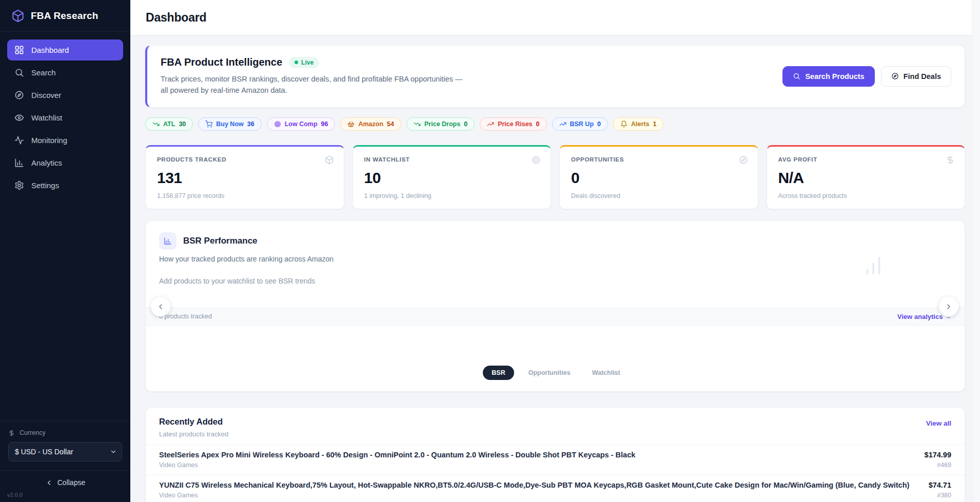 The image size is (980, 502). What do you see at coordinates (19, 50) in the screenshot?
I see `dashboard-grid-icon` at bounding box center [19, 50].